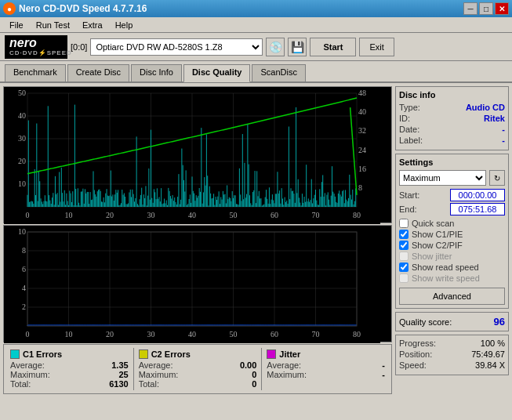 This screenshot has height=420, width=512. I want to click on date-value: -, so click(503, 129).